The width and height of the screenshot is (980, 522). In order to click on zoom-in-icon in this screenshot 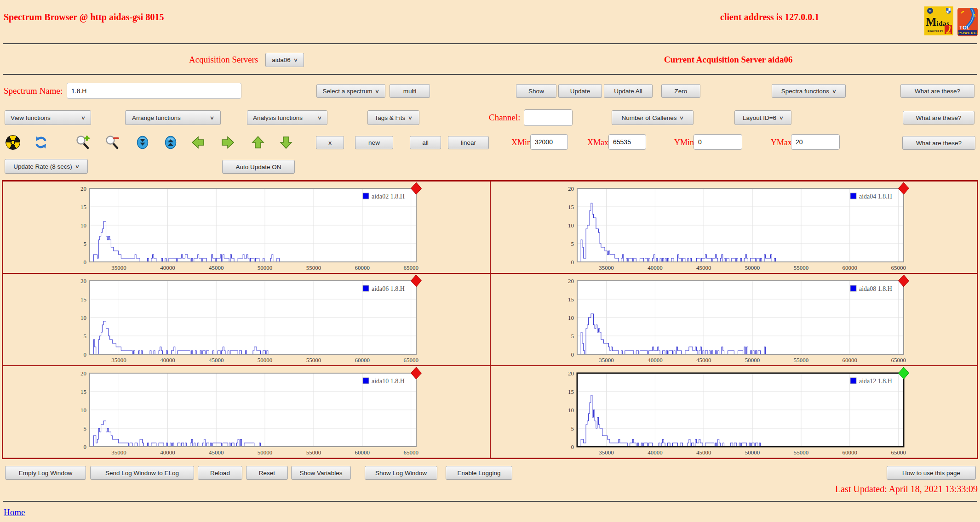, I will do `click(83, 142)`.